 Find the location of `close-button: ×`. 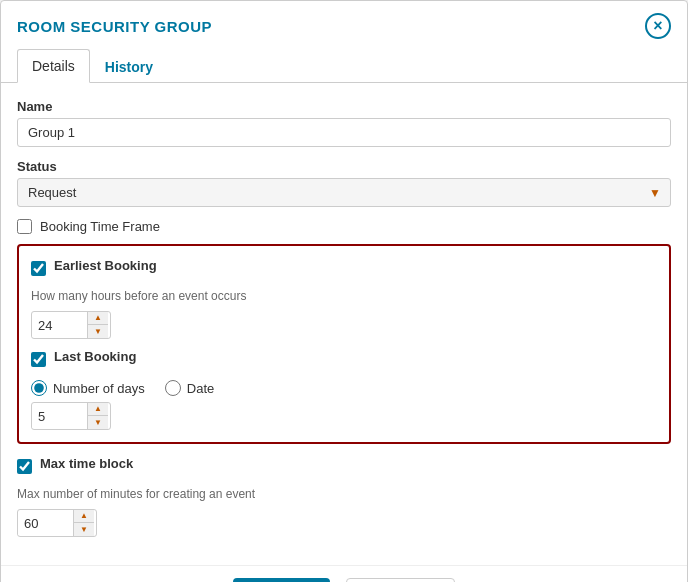

close-button: × is located at coordinates (658, 26).